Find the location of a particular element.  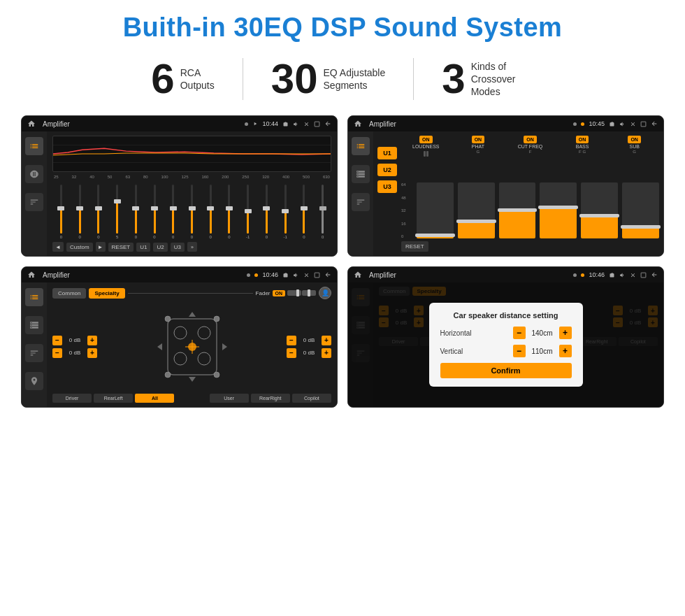

eq-slider-4: 5 is located at coordinates (117, 212).